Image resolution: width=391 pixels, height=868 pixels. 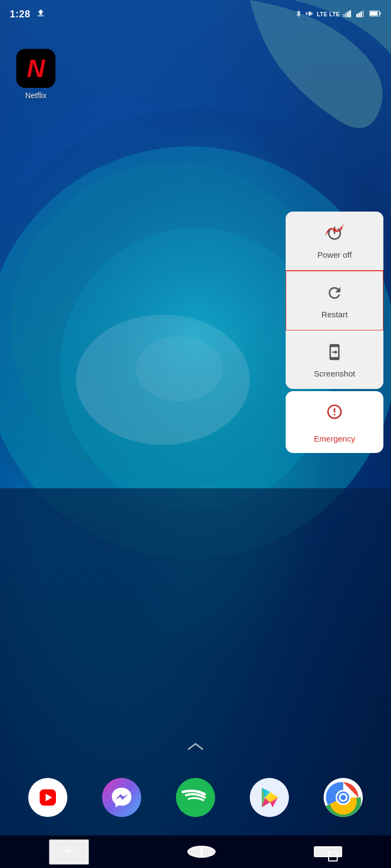 What do you see at coordinates (201, 852) in the screenshot?
I see `home-button` at bounding box center [201, 852].